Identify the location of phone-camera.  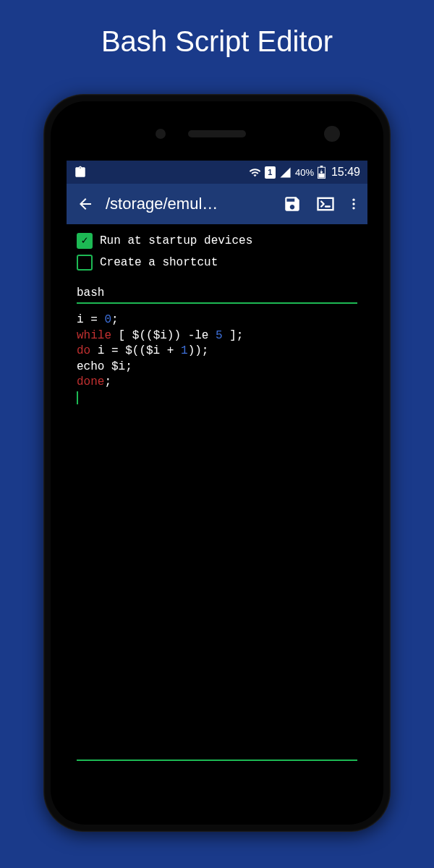
(332, 134).